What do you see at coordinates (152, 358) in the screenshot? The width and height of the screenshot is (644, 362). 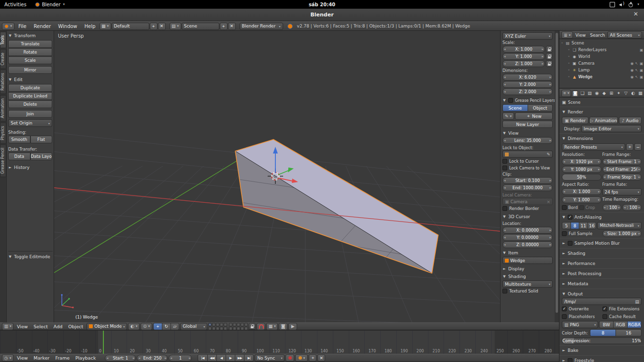 I see `end-frame-field: ◂End: 250▸` at bounding box center [152, 358].